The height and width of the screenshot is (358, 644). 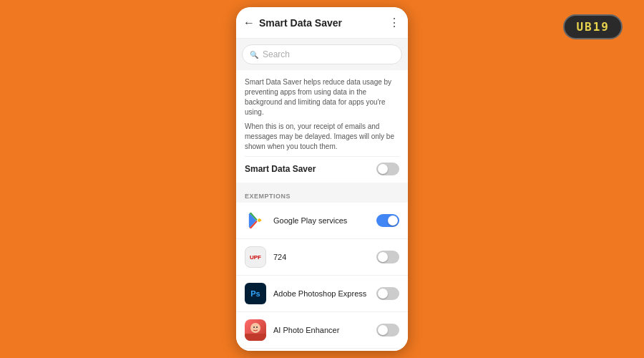 What do you see at coordinates (322, 331) in the screenshot?
I see `list-item: AI Photo Enhancer` at bounding box center [322, 331].